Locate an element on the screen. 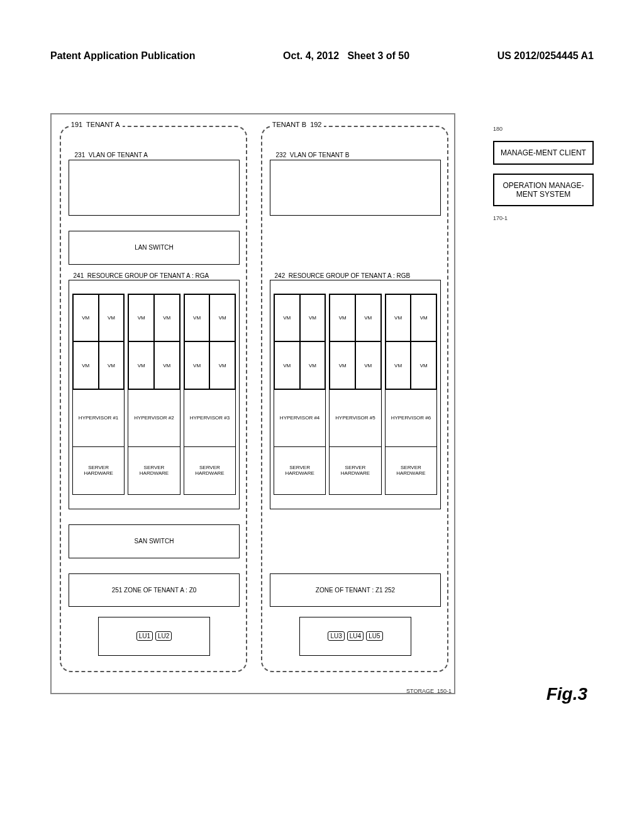 Image resolution: width=644 pixels, height=830 pixels. hdr-right: US 2012/0254445 A1 is located at coordinates (546, 56).